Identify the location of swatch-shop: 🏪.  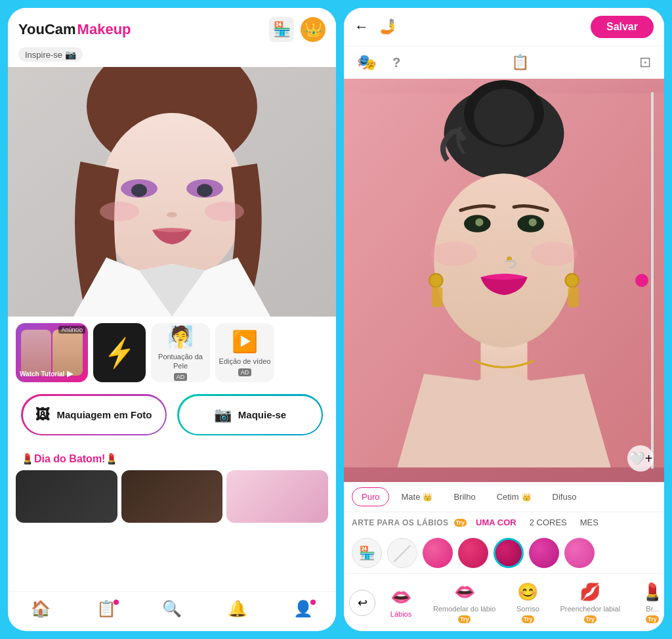
(367, 553).